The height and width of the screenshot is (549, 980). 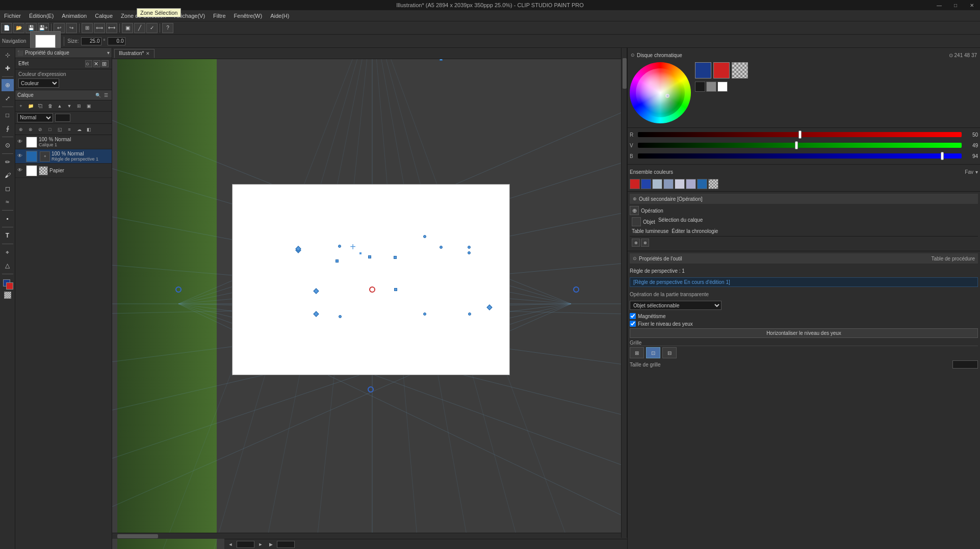 I want to click on color-mode-select: Couleur, so click(x=39, y=83).